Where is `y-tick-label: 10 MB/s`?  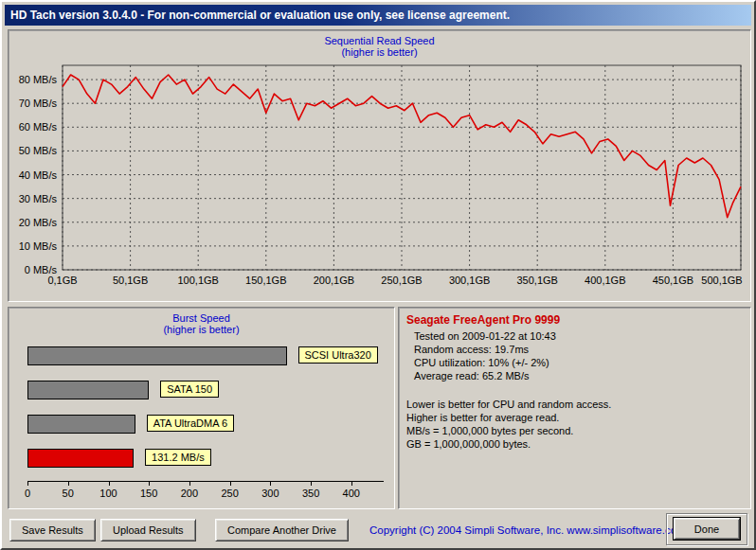 y-tick-label: 10 MB/s is located at coordinates (38, 246).